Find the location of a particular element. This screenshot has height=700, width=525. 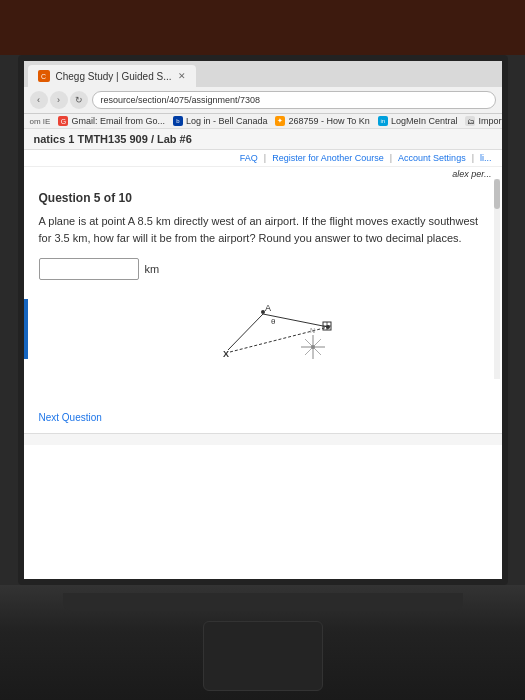

svg-text: X is located at coordinates (226, 354).